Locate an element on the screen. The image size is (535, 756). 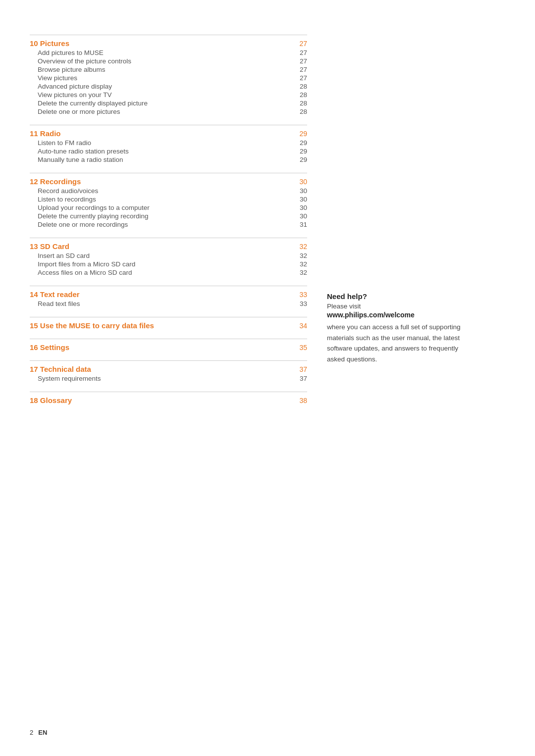
toc-header-title: 17 Technical data is located at coordinates (60, 369).